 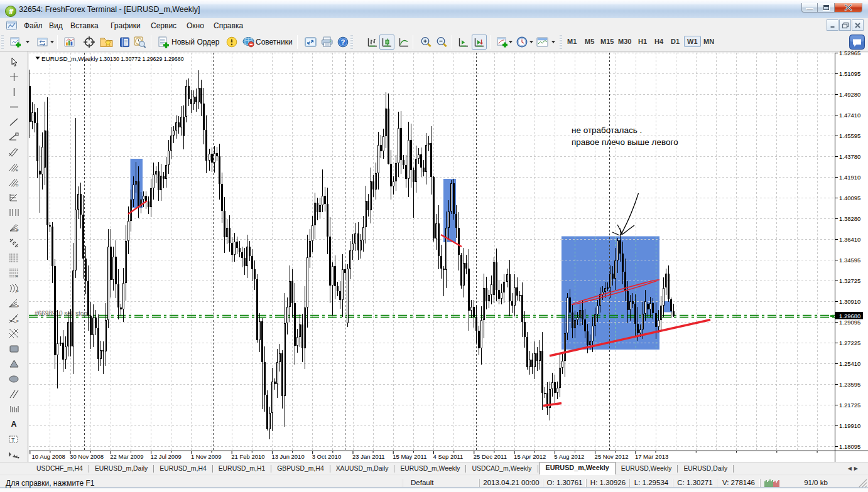 I want to click on svg-text: 15 May 2011, so click(x=410, y=457).